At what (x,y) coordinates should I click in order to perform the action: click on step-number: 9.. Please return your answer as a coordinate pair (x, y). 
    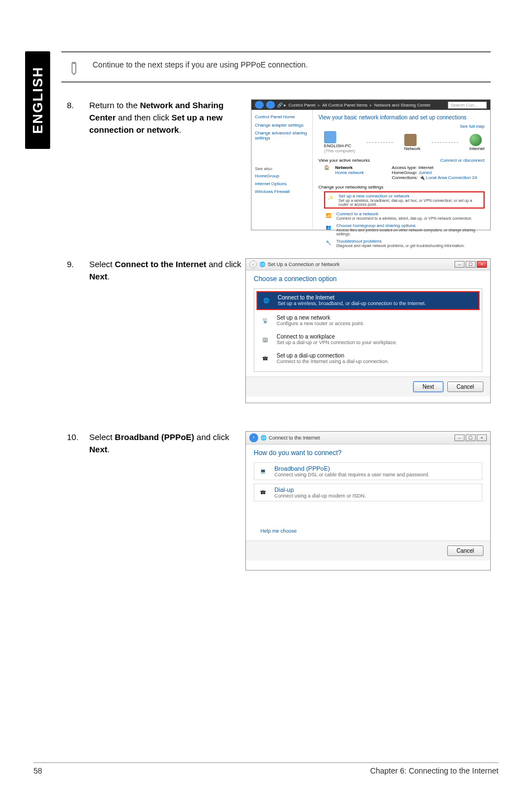
    Looking at the image, I should click on (78, 331).